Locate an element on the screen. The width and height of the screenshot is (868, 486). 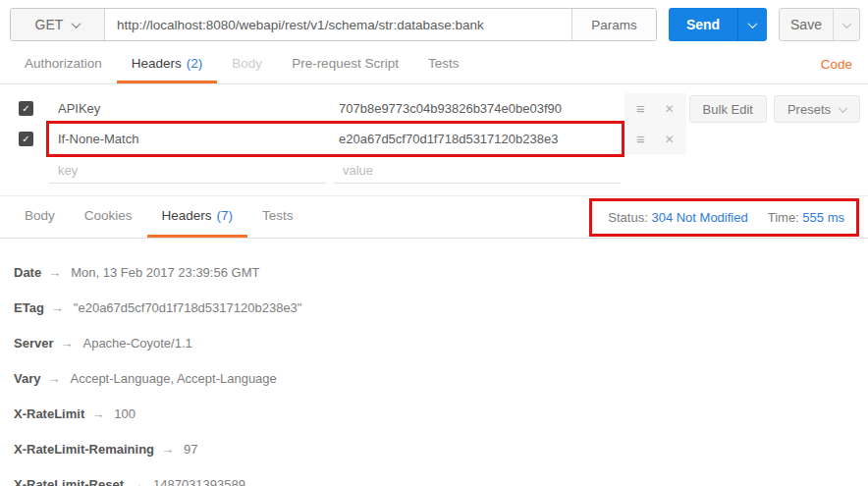
method-label: GET is located at coordinates (49, 25).